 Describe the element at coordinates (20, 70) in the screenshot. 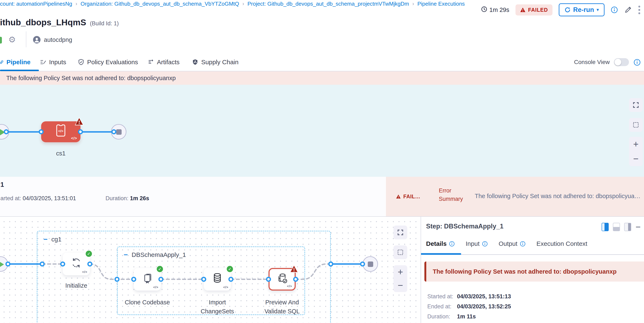

I see `active-tab-underline` at that location.